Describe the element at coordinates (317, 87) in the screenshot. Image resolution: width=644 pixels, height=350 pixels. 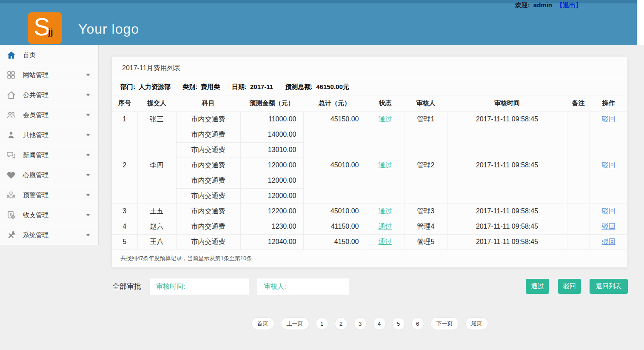
I see `filter-forecast-total: 预测总额:46150.00元` at that location.